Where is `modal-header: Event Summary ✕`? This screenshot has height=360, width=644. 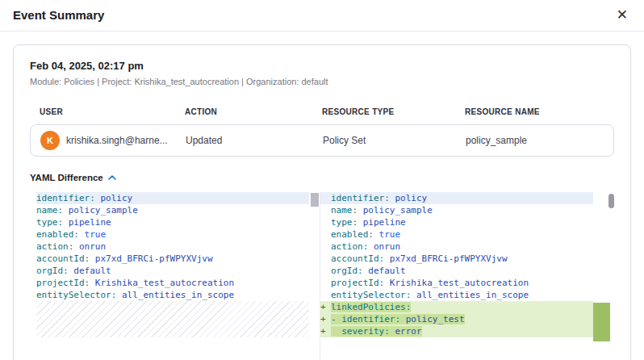 modal-header: Event Summary ✕ is located at coordinates (322, 16).